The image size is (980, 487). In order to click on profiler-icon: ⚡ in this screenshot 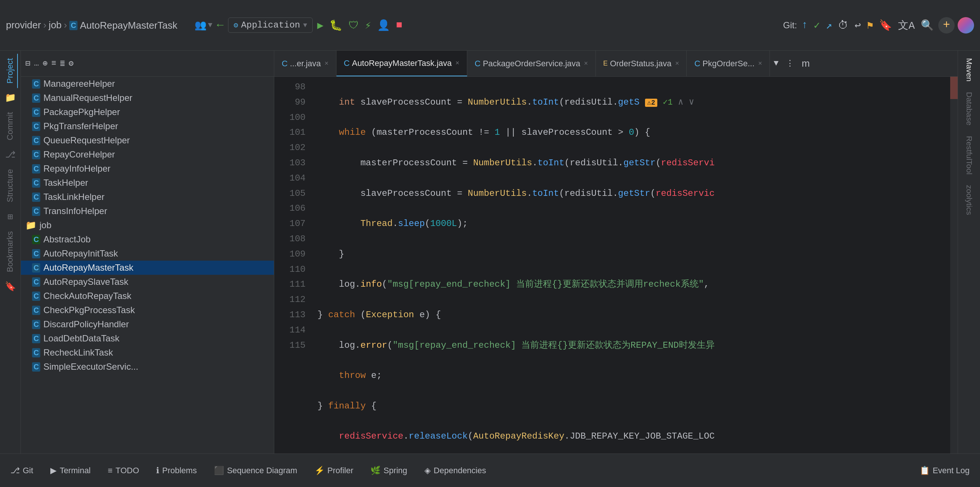, I will do `click(320, 471)`.